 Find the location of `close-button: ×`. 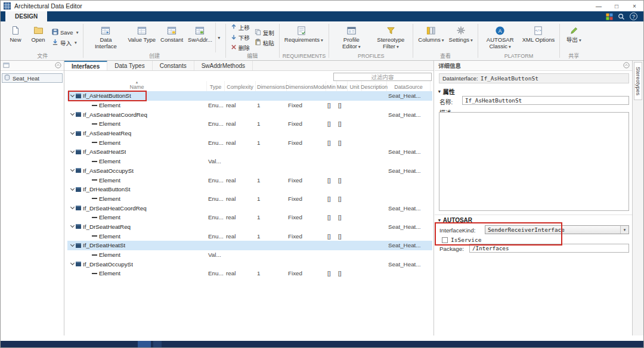

close-button: × is located at coordinates (634, 6).